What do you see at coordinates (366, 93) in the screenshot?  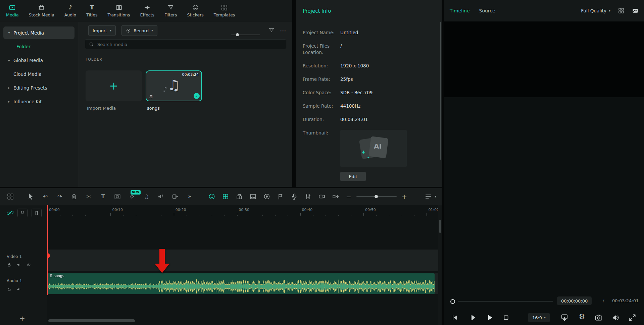 I see `field-row: Color Space:SDR - Rec.709` at bounding box center [366, 93].